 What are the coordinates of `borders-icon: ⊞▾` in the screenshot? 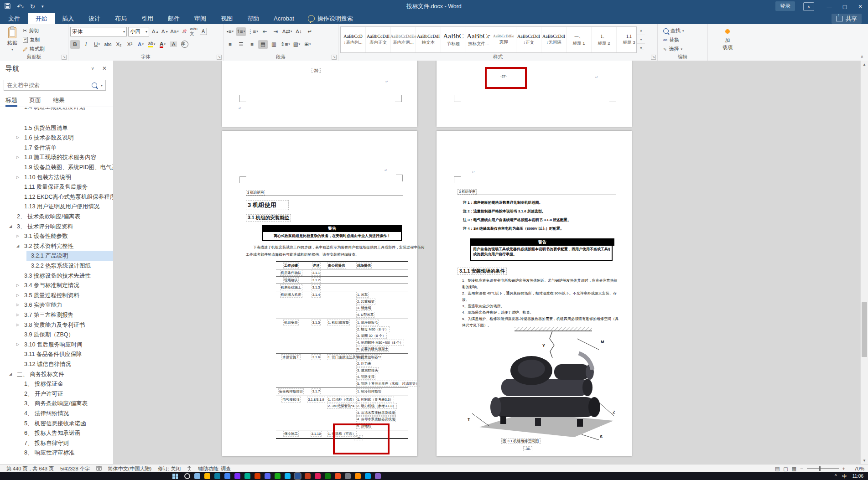 It's located at (307, 45).